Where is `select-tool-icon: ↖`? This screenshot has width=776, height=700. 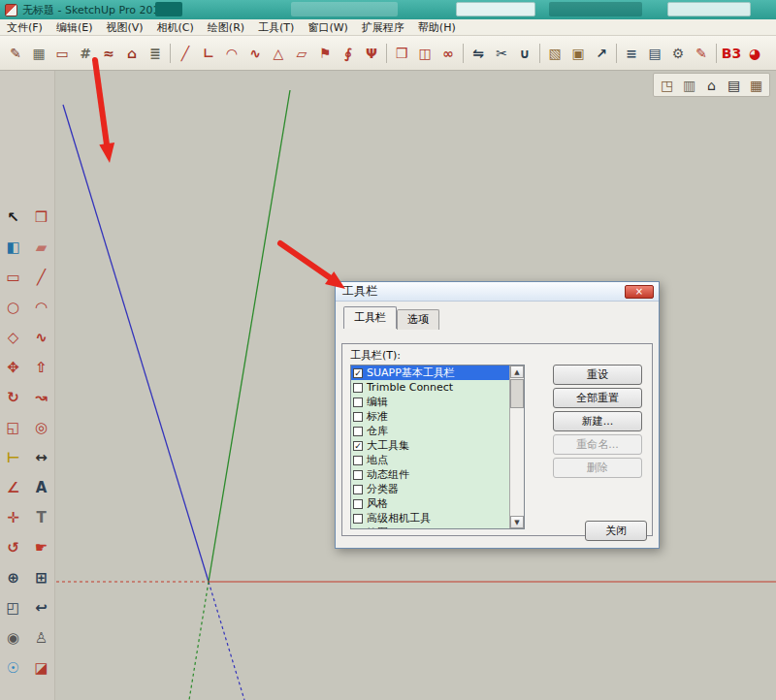
select-tool-icon: ↖ is located at coordinates (14, 217).